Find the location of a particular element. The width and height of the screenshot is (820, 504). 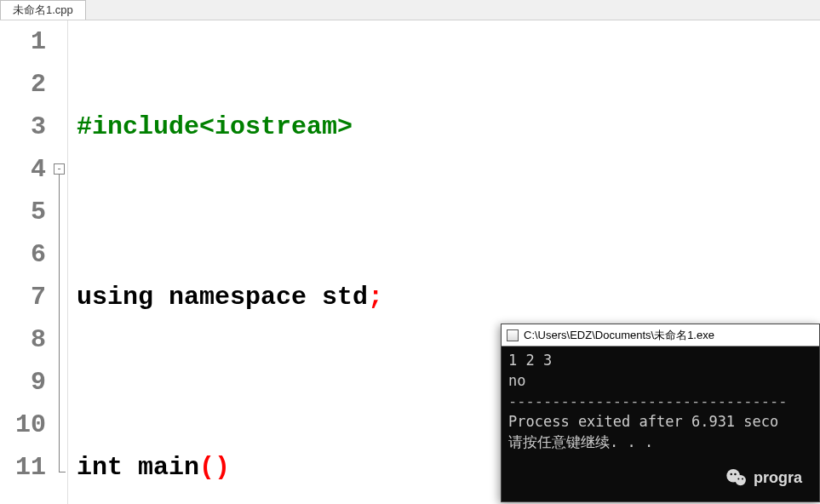

identifier: std is located at coordinates (345, 297).